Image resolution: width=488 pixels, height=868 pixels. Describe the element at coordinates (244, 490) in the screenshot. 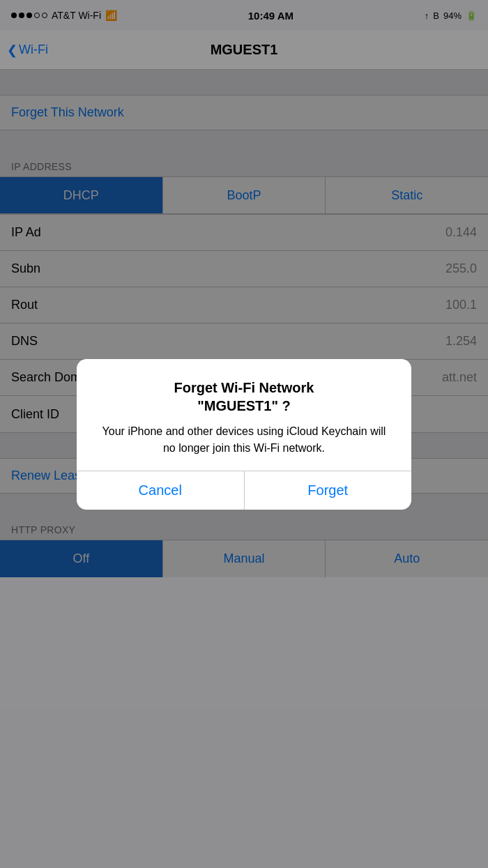

I see `modal-buttons: Cancel Forget` at that location.